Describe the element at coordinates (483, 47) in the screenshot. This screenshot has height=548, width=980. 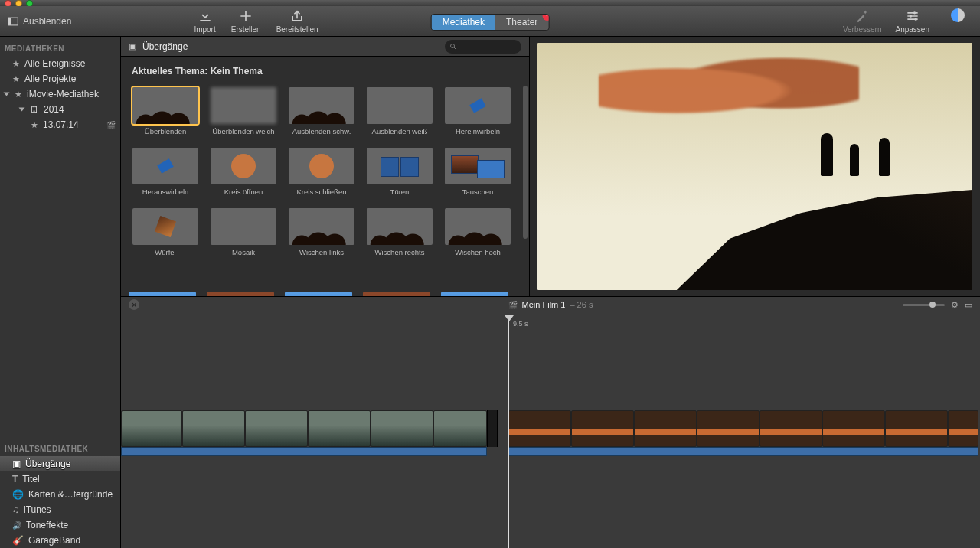
I see `search-field` at that location.